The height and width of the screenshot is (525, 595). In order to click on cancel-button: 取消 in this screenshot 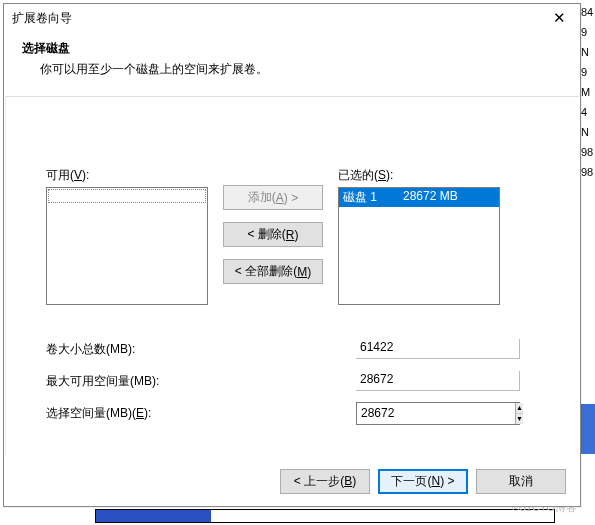, I will do `click(521, 482)`.